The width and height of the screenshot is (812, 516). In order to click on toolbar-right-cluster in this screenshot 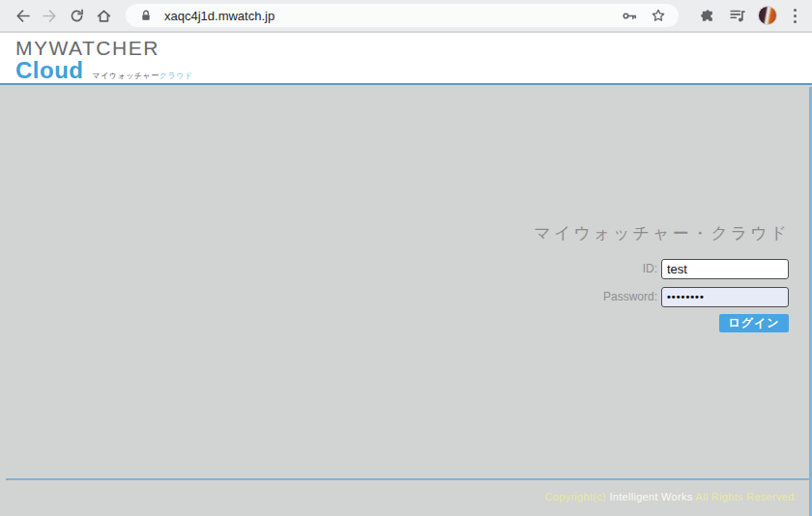, I will do `click(744, 15)`.